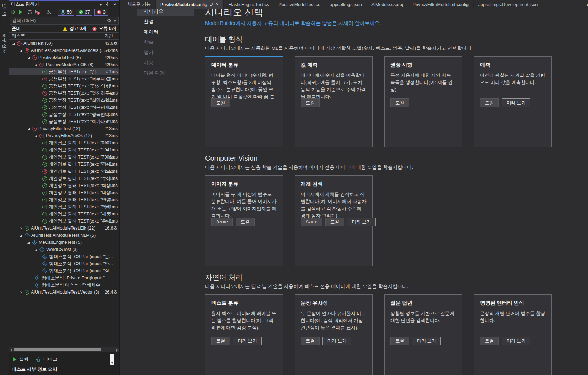  What do you see at coordinates (64, 250) in the screenshot?
I see `test-tree-row: !WordCSTest (3)` at bounding box center [64, 250].